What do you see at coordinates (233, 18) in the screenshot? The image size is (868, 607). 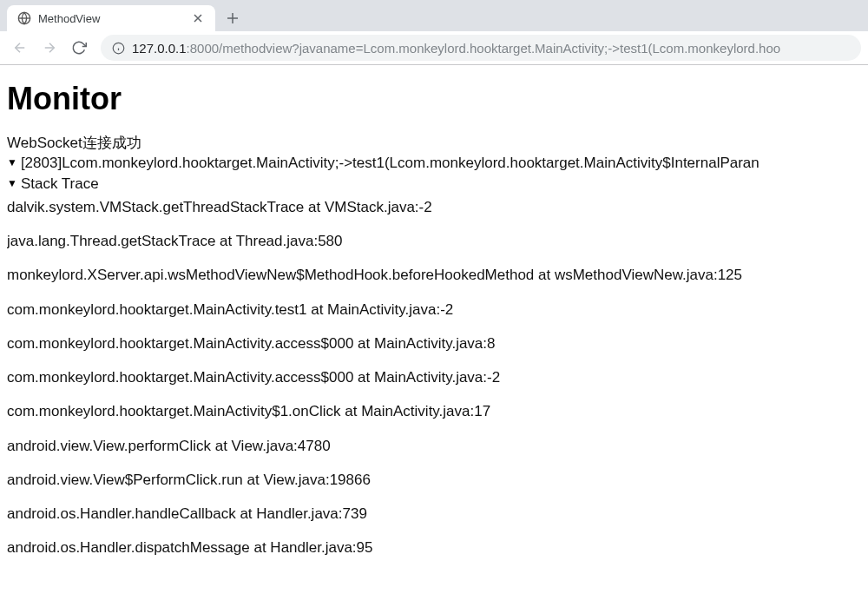 I see `new-tab-button` at bounding box center [233, 18].